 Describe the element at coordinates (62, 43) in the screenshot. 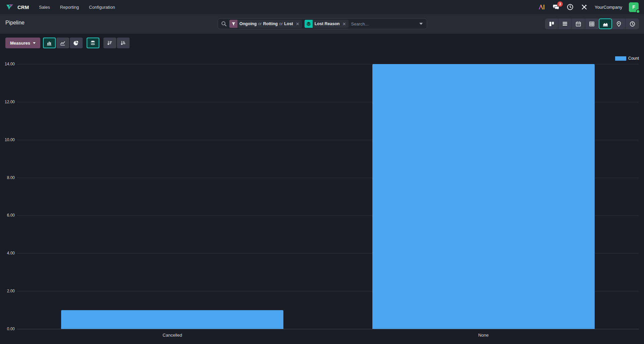

I see `line-chart-icon` at that location.